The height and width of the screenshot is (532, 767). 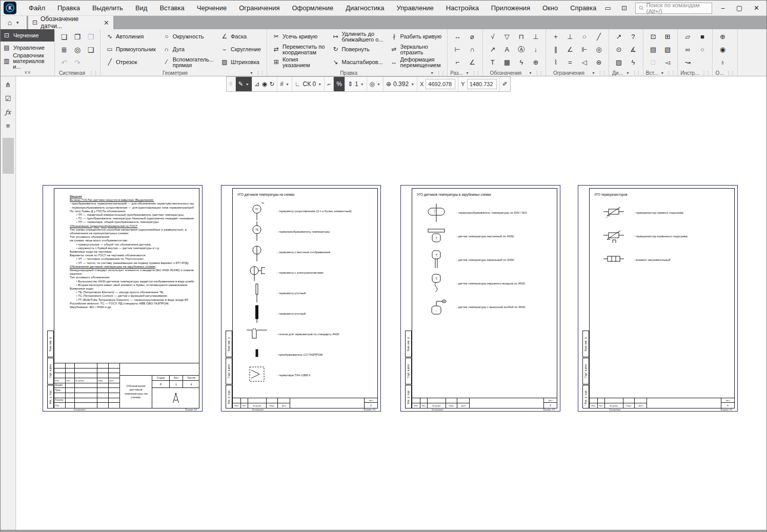 What do you see at coordinates (599, 37) in the screenshot?
I see `slope-icon: ╱` at bounding box center [599, 37].